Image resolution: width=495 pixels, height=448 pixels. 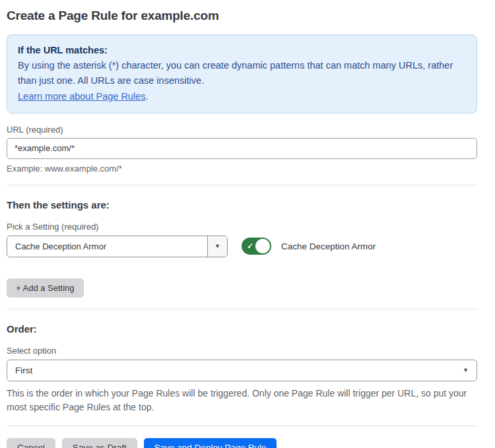 I want to click on toggle-knob, so click(x=263, y=246).